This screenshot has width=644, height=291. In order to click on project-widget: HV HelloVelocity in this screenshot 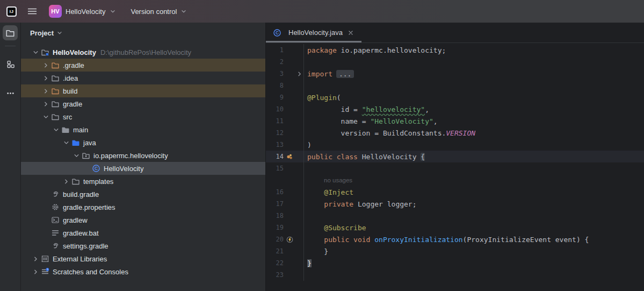, I will do `click(83, 11)`.